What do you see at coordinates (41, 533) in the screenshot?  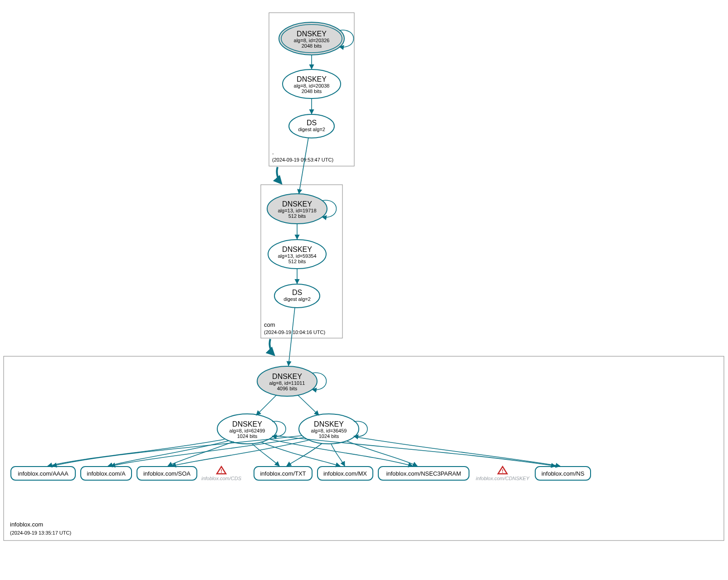 I see `domain-zone-timestamp: (2024-09-19 13:35:17 UTC)` at bounding box center [41, 533].